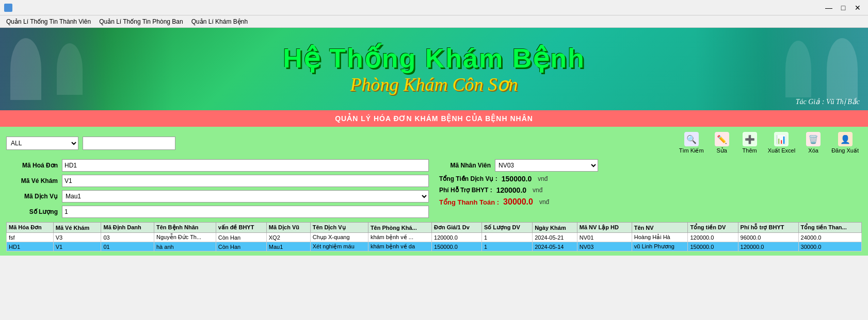 This screenshot has width=868, height=320. What do you see at coordinates (543, 179) in the screenshot?
I see `tong-tien-dv-unit: vnđ` at bounding box center [543, 179].